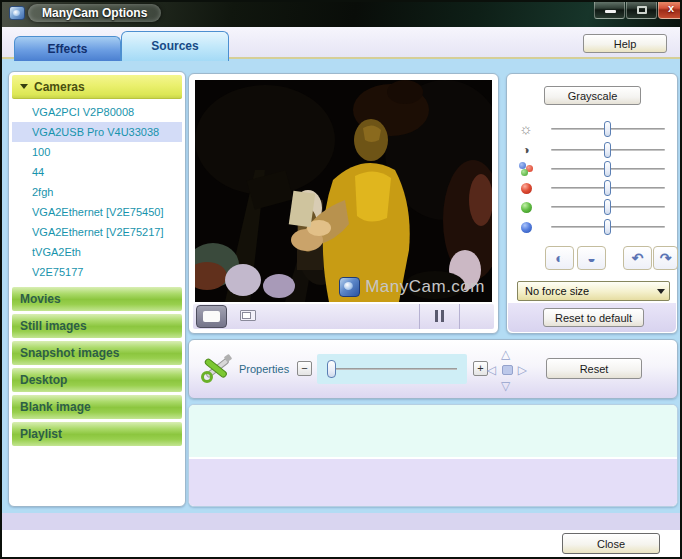 Image resolution: width=682 pixels, height=559 pixels. I want to click on camera-list-item-selected: VGA2USB Pro V4U33038, so click(97, 132).